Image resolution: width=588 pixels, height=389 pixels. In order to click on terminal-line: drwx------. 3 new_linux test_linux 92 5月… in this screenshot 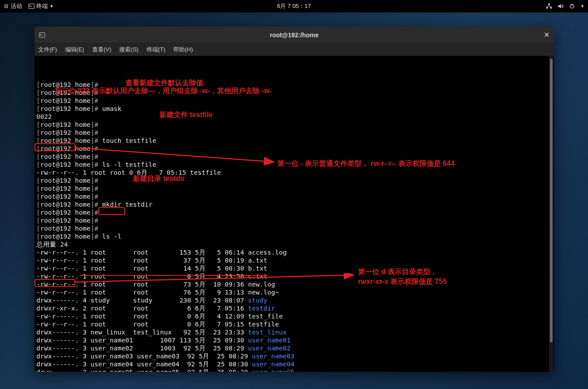, I will do `click(294, 332)`.